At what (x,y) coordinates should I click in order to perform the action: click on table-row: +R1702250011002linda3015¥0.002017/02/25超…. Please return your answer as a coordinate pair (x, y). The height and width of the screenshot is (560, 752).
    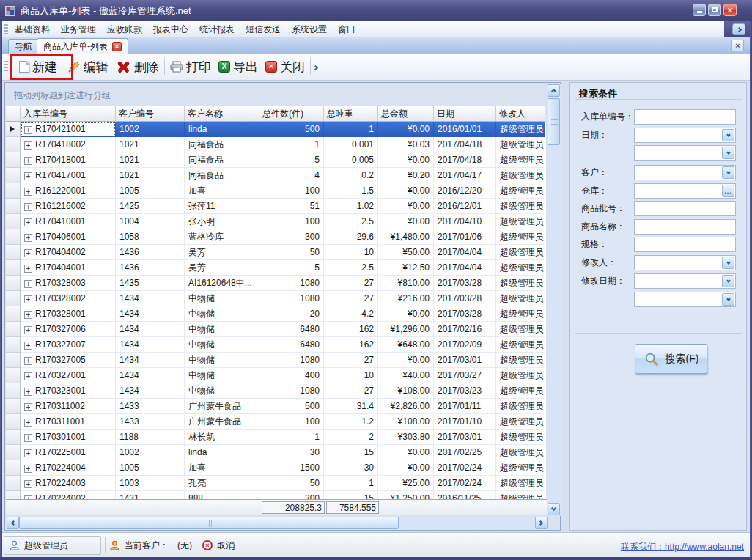
    Looking at the image, I should click on (276, 453).